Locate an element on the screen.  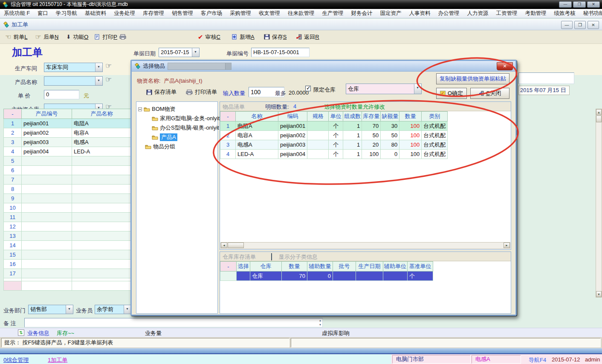
tree-node-root: BOM物资 is located at coordinates (157, 109).